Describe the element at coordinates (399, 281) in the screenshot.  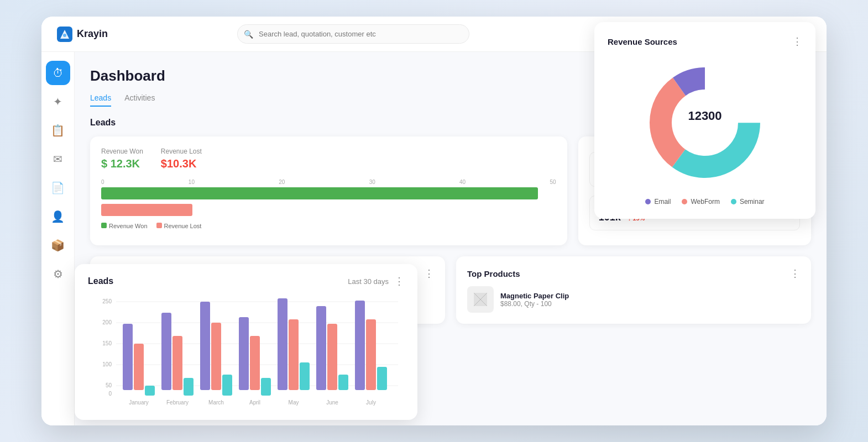
I see `leads-chart-more-icon: ⋮` at that location.